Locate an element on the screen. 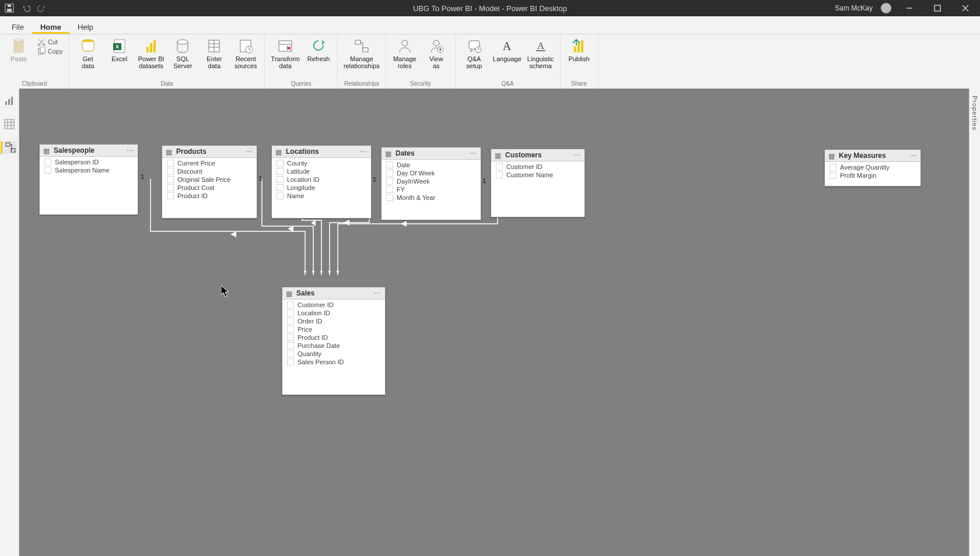  table-products: ▦ Products ⋯ Current Price Discount Orig… is located at coordinates (209, 182).